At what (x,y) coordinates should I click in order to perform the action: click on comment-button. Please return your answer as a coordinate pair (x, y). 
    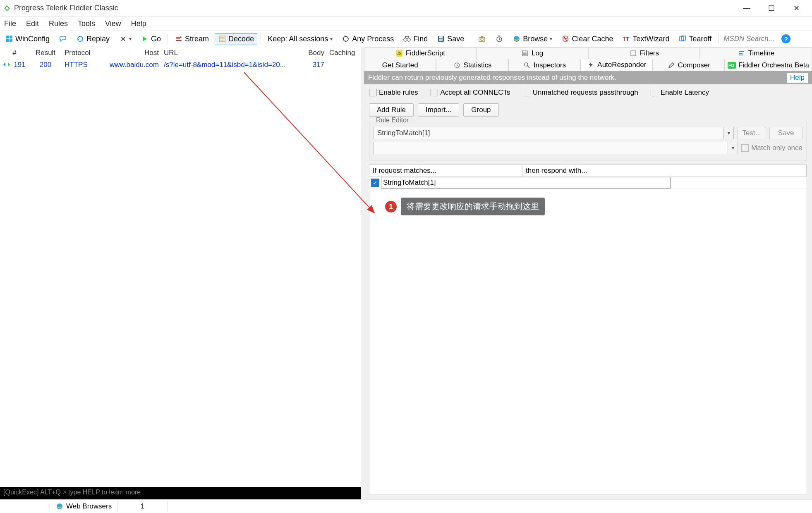
    Looking at the image, I should click on (63, 39).